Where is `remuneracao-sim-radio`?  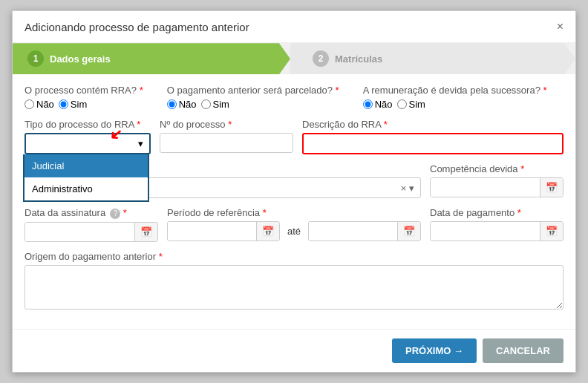
remuneracao-sim-radio is located at coordinates (402, 104).